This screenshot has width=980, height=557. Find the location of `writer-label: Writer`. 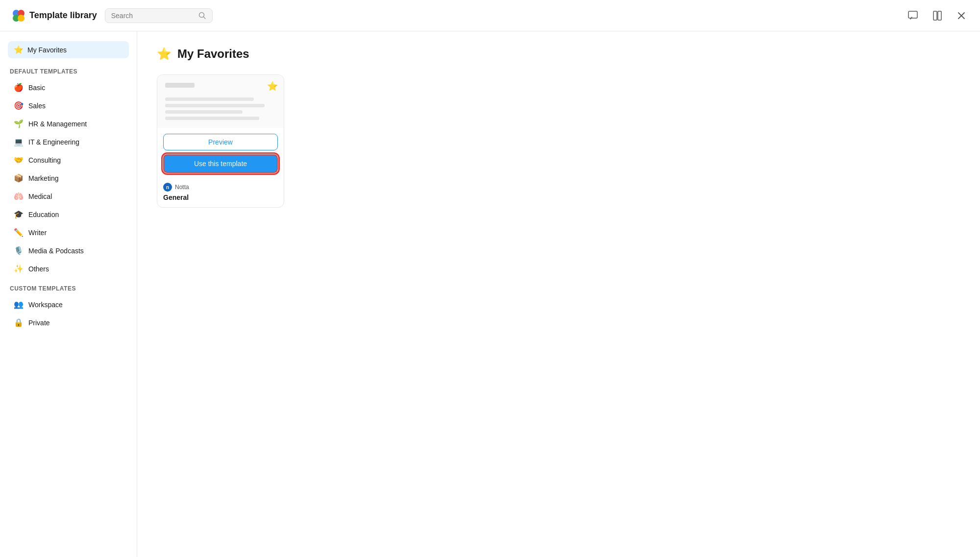

writer-label: Writer is located at coordinates (37, 233).